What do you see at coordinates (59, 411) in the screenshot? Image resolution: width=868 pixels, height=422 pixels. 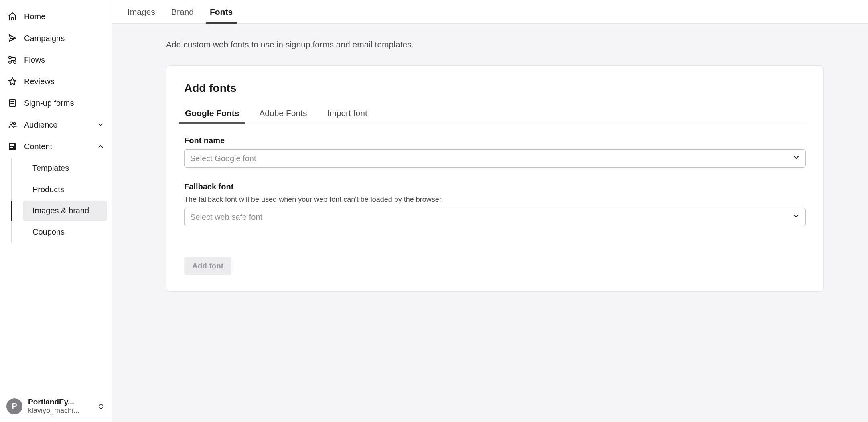 I see `account-sub: klaviyo_machi...` at bounding box center [59, 411].